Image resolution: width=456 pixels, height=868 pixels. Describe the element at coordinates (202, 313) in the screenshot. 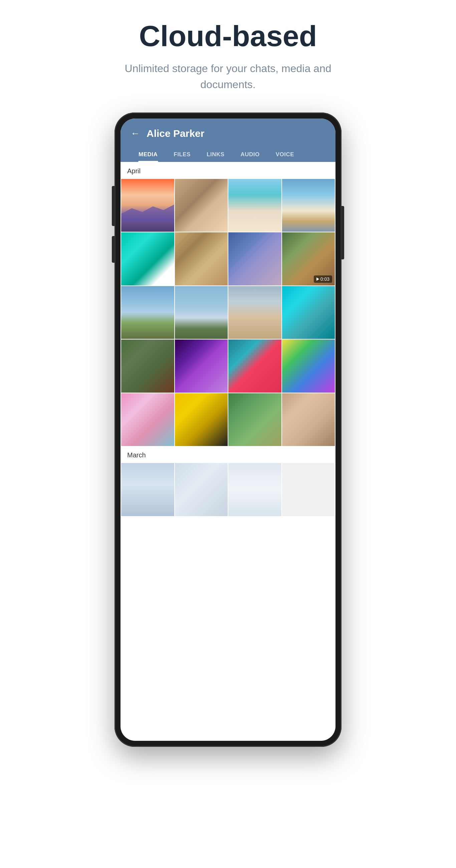

I see `photo-calm-lake` at that location.